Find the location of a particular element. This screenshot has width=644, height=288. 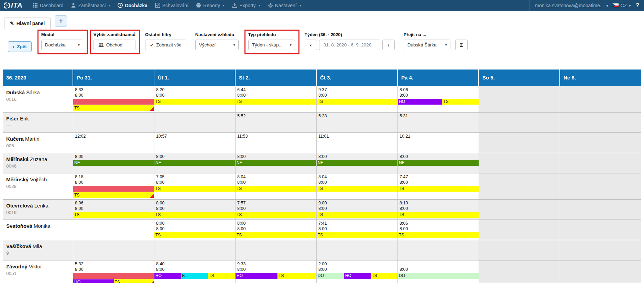

employee-name-cell: Vašíčková Mila9 is located at coordinates (38, 250).